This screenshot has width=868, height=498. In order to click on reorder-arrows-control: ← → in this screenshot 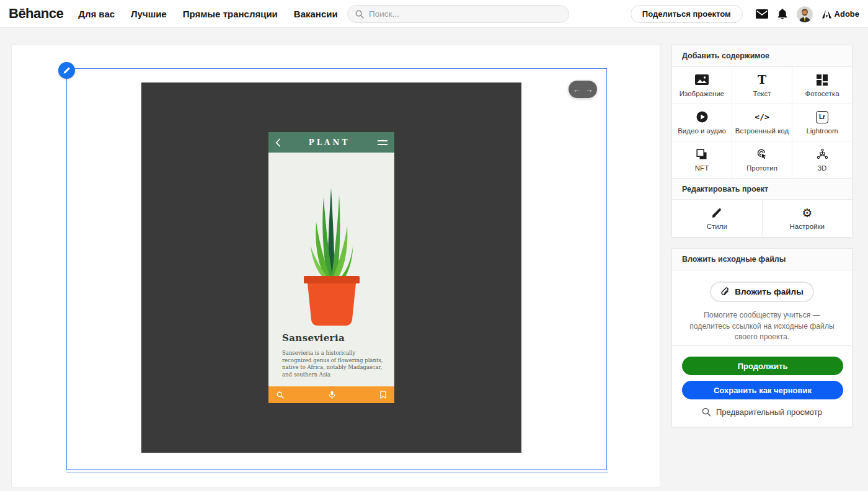, I will do `click(583, 89)`.